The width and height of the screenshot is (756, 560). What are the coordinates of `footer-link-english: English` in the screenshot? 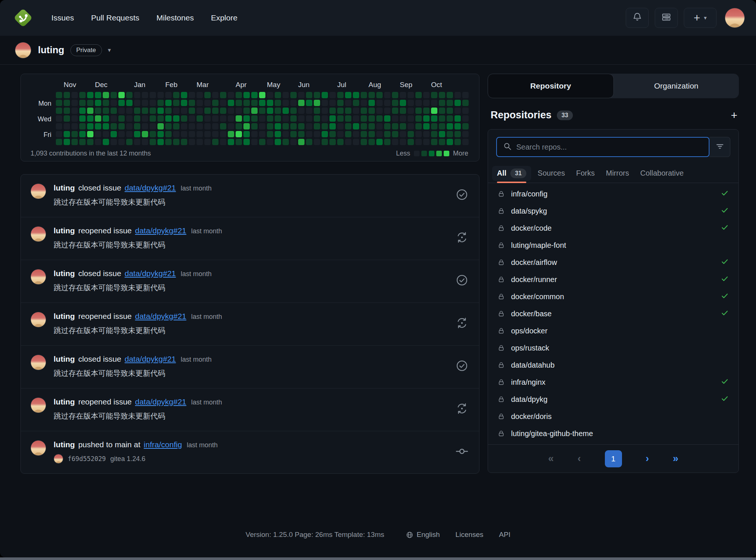 It's located at (423, 535).